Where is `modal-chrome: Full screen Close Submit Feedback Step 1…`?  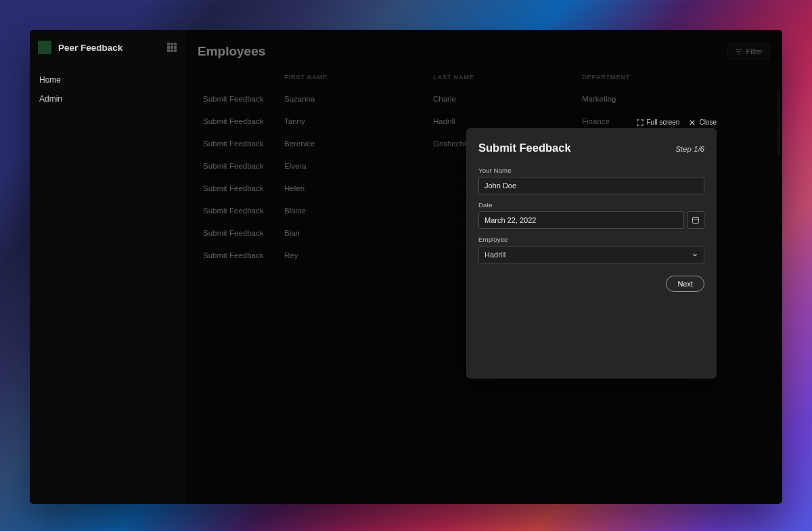 modal-chrome: Full screen Close Submit Feedback Step 1… is located at coordinates (591, 253).